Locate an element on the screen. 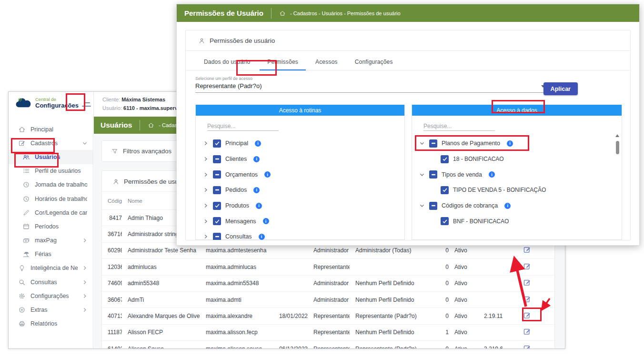 This screenshot has width=644, height=357. cell-versao: 2.19.11 is located at coordinates (501, 316).